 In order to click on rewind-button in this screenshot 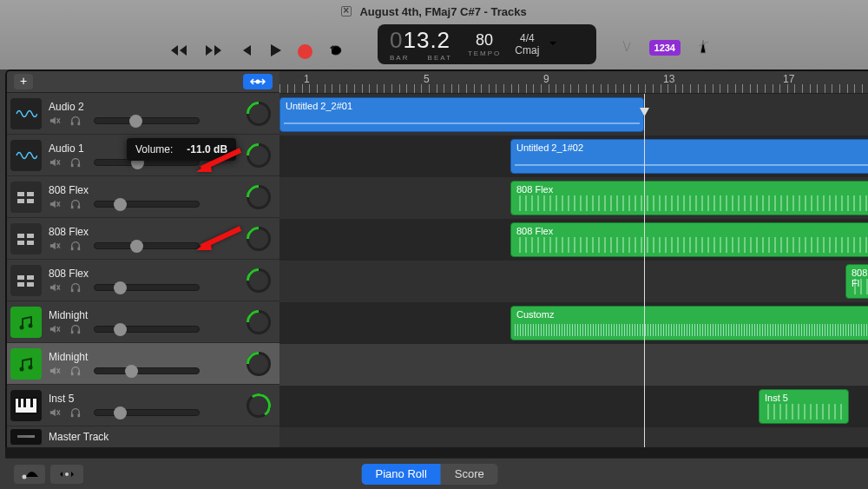, I will do `click(179, 52)`.